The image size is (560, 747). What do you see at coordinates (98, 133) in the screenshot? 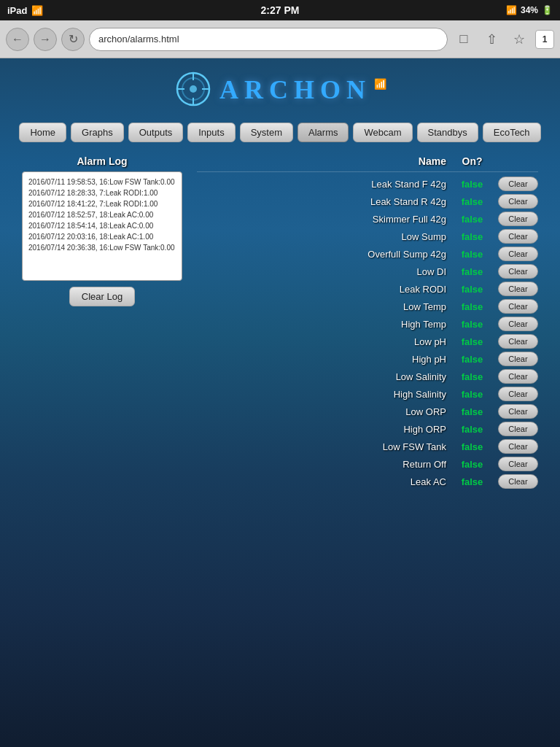
I see `nav-graphs: Graphs` at bounding box center [98, 133].